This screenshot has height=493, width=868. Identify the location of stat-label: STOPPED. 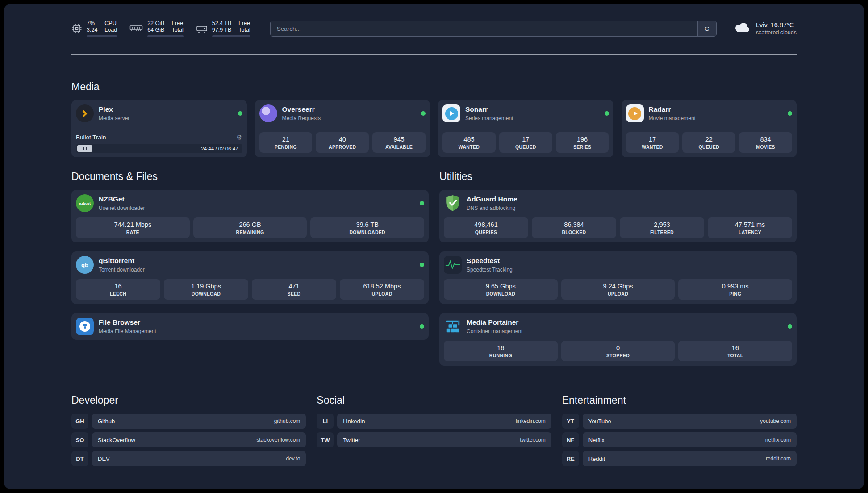
(618, 355).